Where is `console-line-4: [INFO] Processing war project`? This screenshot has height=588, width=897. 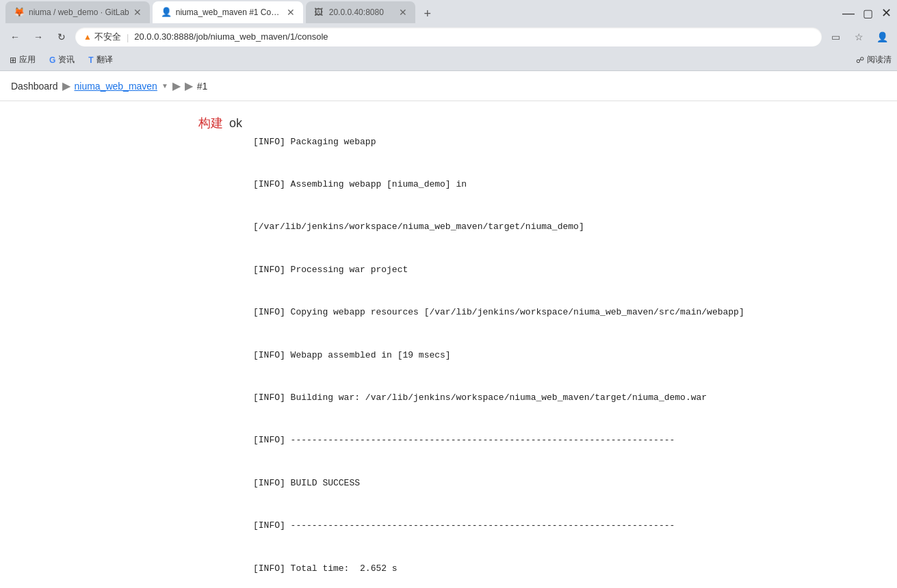
console-line-4: [INFO] Processing war project is located at coordinates (569, 271).